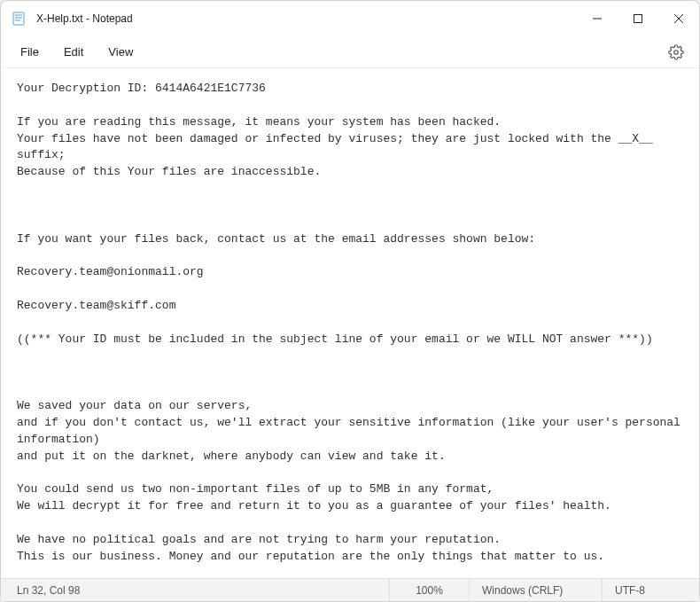  I want to click on status-encoding: UTF-8, so click(650, 590).